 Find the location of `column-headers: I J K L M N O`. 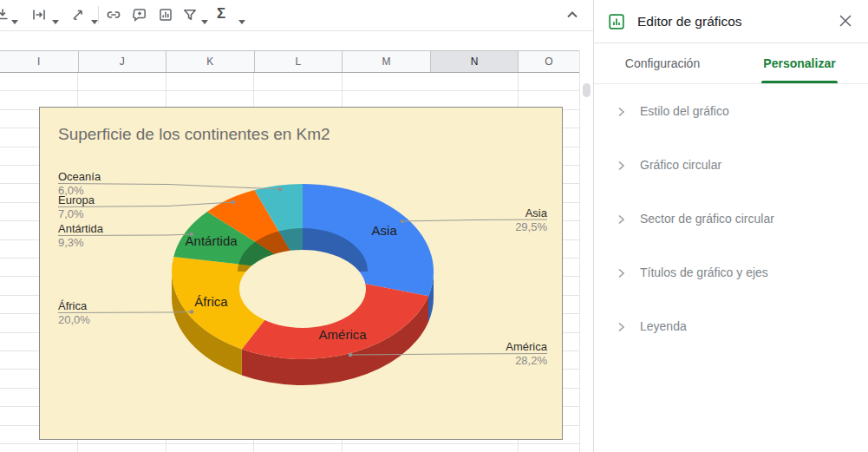

column-headers: I J K L M N O is located at coordinates (290, 62).